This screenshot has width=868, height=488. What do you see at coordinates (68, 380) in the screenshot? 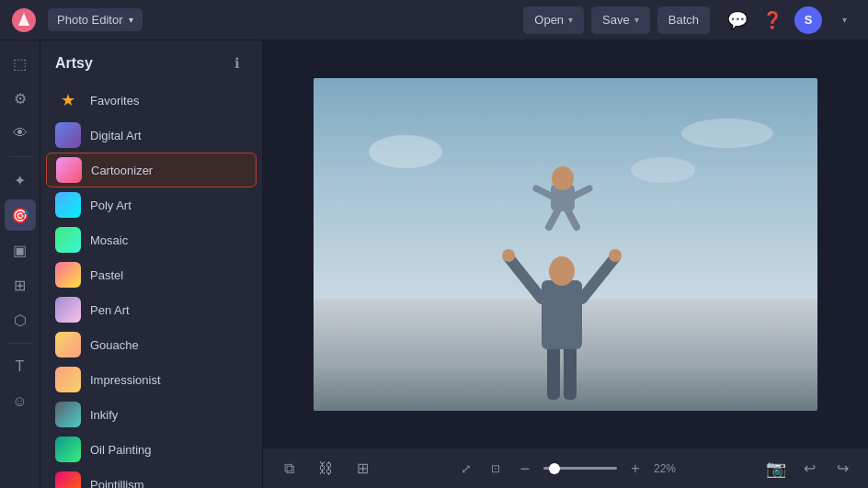
I see `impressionist-icon` at bounding box center [68, 380].